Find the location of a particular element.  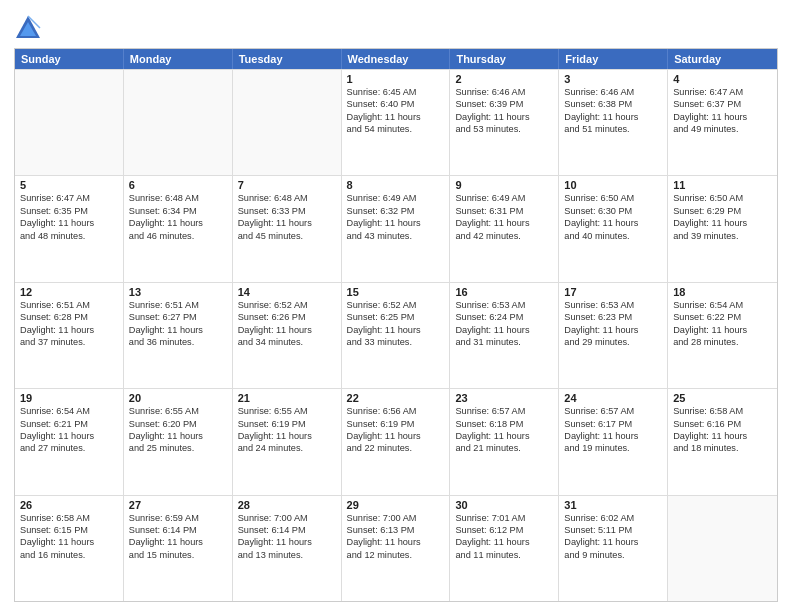

day-number: 3 is located at coordinates (613, 79).